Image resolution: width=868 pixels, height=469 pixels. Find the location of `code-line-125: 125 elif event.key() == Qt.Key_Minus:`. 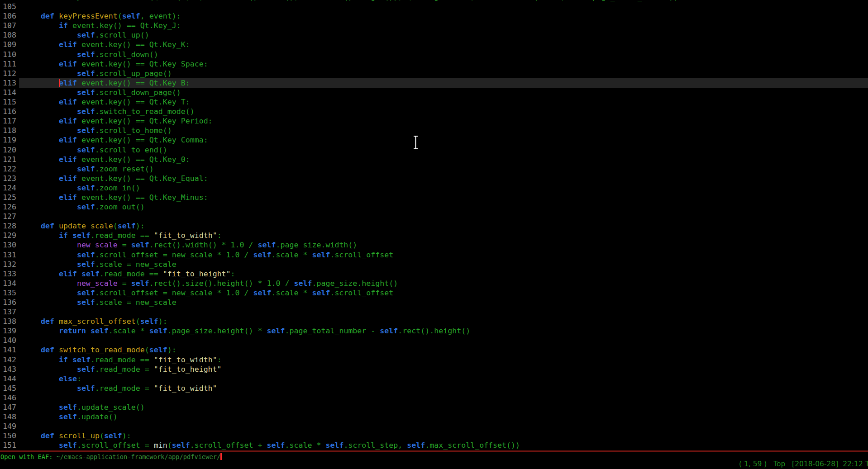

code-line-125: 125 elif event.key() == Qt.Key_Minus: is located at coordinates (434, 197).